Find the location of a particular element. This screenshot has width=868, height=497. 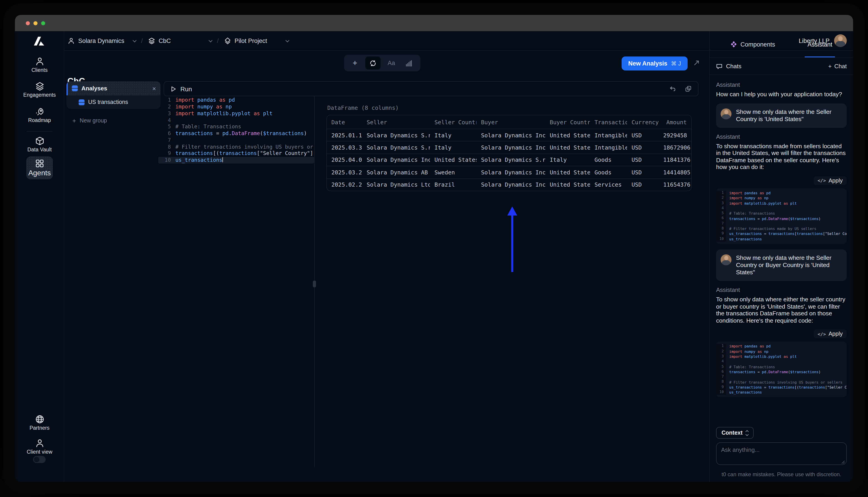

column-header: Seller is located at coordinates (396, 122).